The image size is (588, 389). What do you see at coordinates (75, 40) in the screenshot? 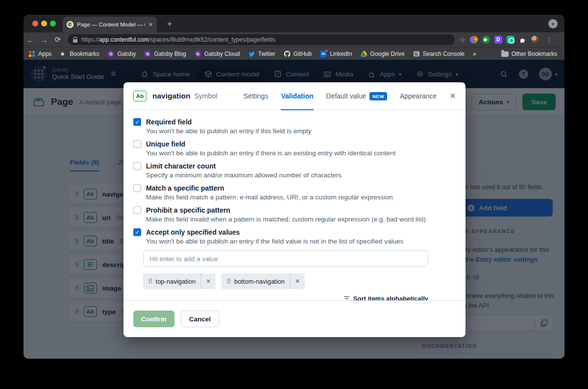
I see `lock-icon` at bounding box center [75, 40].